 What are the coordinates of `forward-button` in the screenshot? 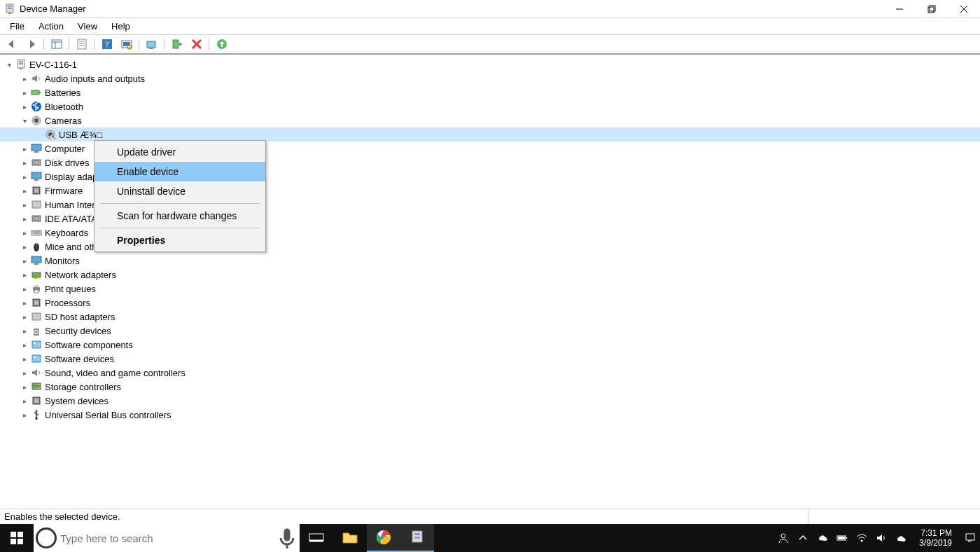 It's located at (31, 44).